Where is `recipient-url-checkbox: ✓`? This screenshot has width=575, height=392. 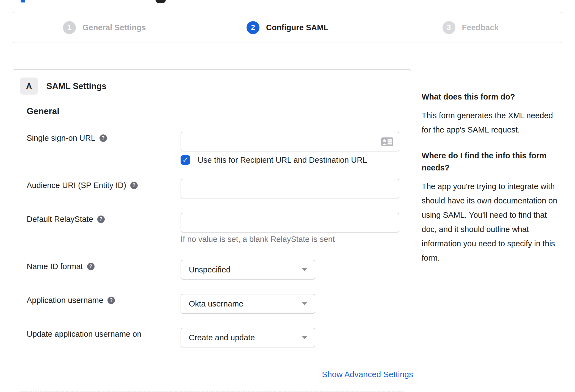
recipient-url-checkbox: ✓ is located at coordinates (185, 160).